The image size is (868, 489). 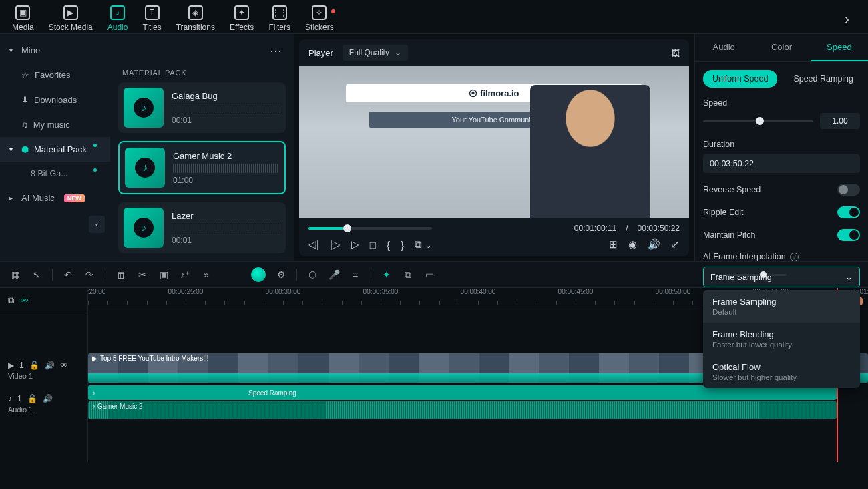 I want to click on volume-icon: 🔊, so click(x=654, y=244).